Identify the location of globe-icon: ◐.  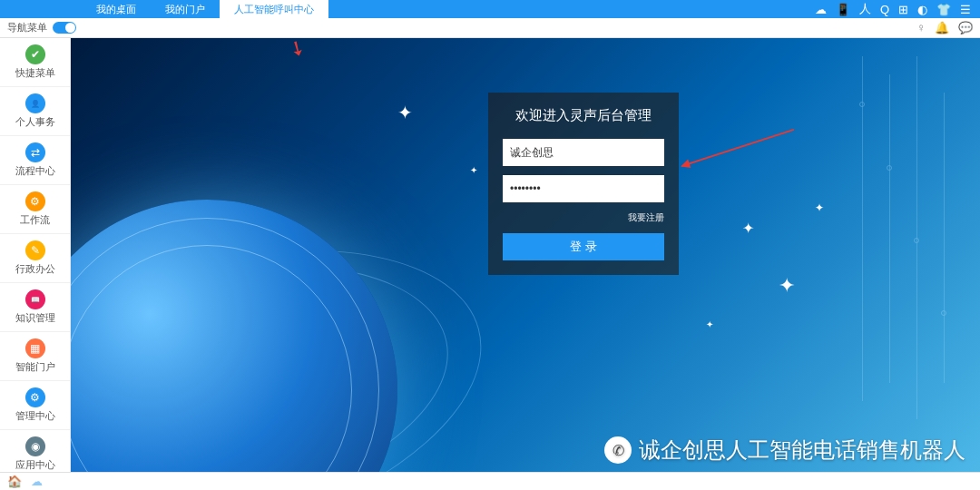
(922, 9).